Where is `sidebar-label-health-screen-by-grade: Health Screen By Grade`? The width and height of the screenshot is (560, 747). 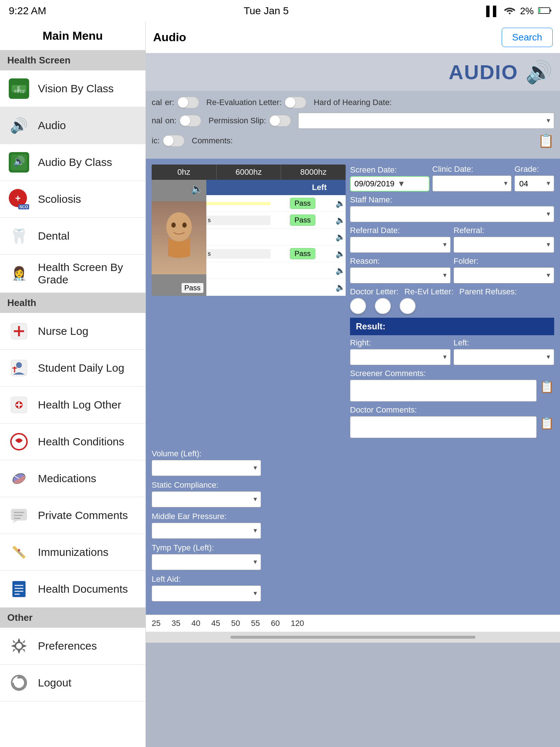
sidebar-label-health-screen-by-grade: Health Screen By Grade is located at coordinates (88, 274).